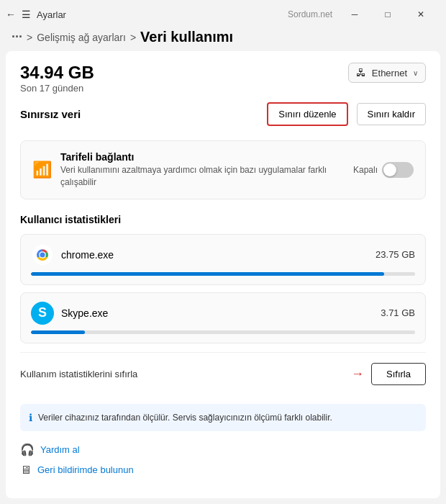 The image size is (446, 504). Describe the element at coordinates (214, 255) in the screenshot. I see `chrome-app-name: chrome.exe` at that location.